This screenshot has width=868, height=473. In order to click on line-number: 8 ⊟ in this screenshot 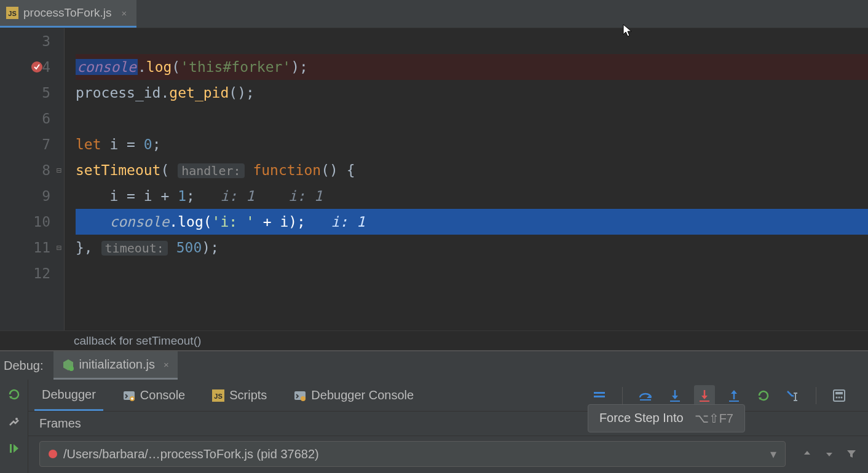, I will do `click(25, 170)`.